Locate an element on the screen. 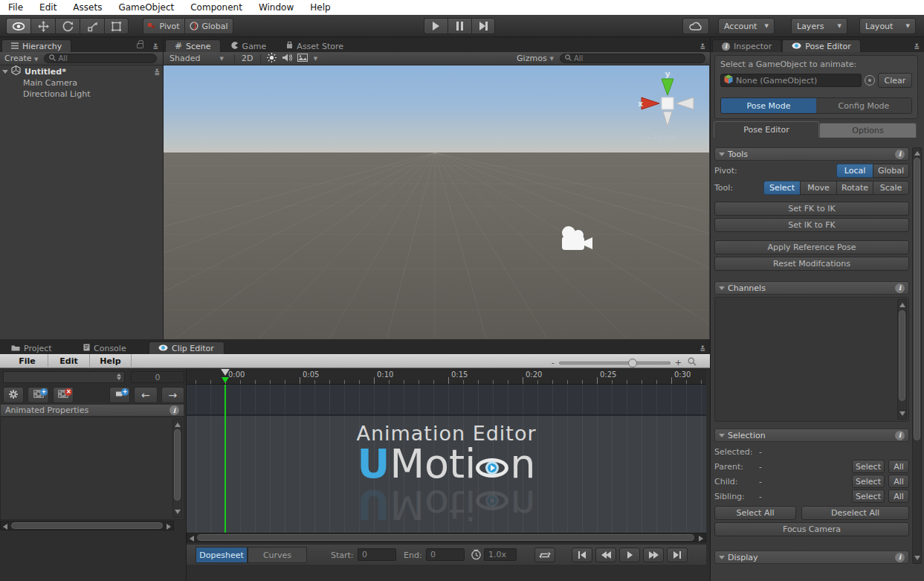 The height and width of the screenshot is (581, 924). delete-clip-button: × is located at coordinates (63, 395).